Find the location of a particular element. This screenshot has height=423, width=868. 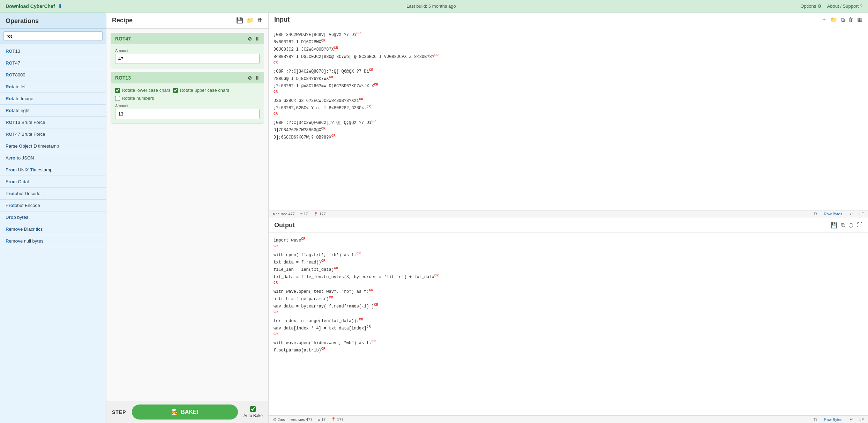

output-lines-value: 17 is located at coordinates (323, 420).